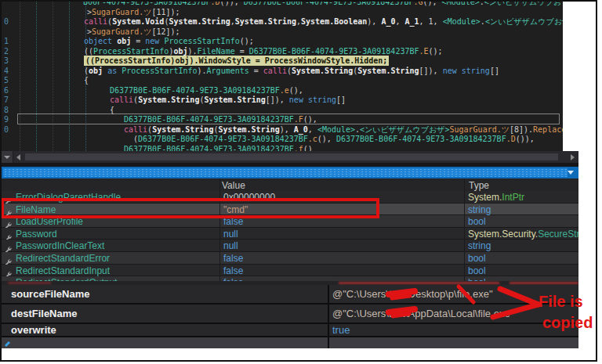 Image resolution: width=602 pixels, height=364 pixels. Describe the element at coordinates (147, 4) in the screenshot. I see `code-token: B06F-4074-9E73-3A09184237BF` at that location.